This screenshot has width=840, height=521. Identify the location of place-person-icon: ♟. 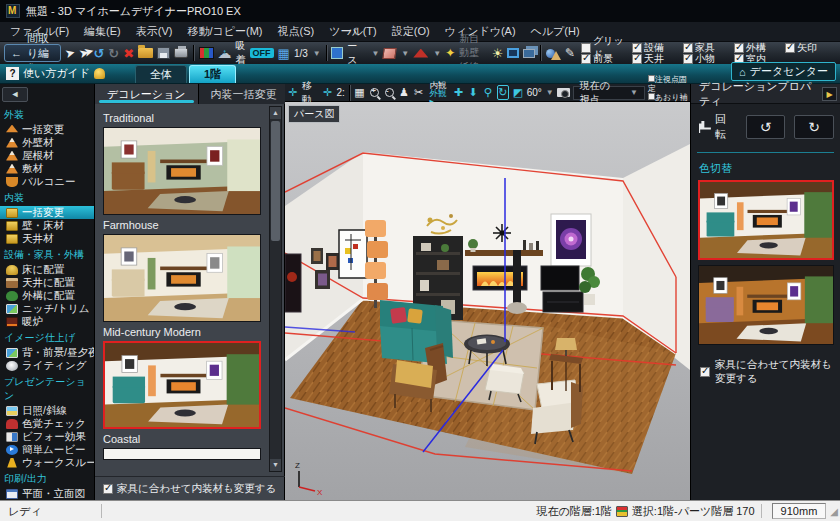
(404, 92).